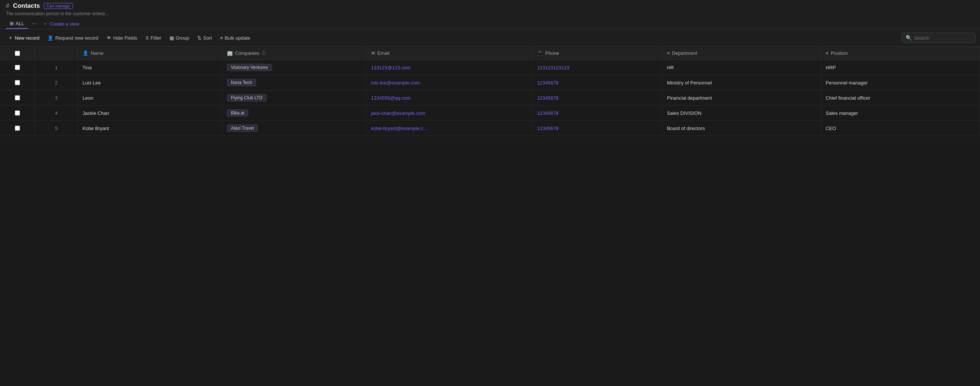  What do you see at coordinates (73, 38) in the screenshot?
I see `request-new-record-button: 👤 Request new record` at bounding box center [73, 38].